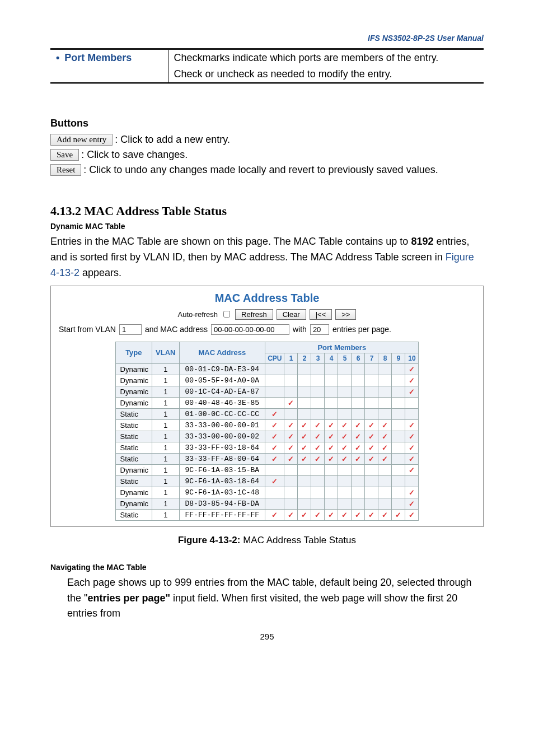  What do you see at coordinates (267, 38) in the screenshot?
I see `document-header: IFS NS3502-8P-2S User Manual` at bounding box center [267, 38].